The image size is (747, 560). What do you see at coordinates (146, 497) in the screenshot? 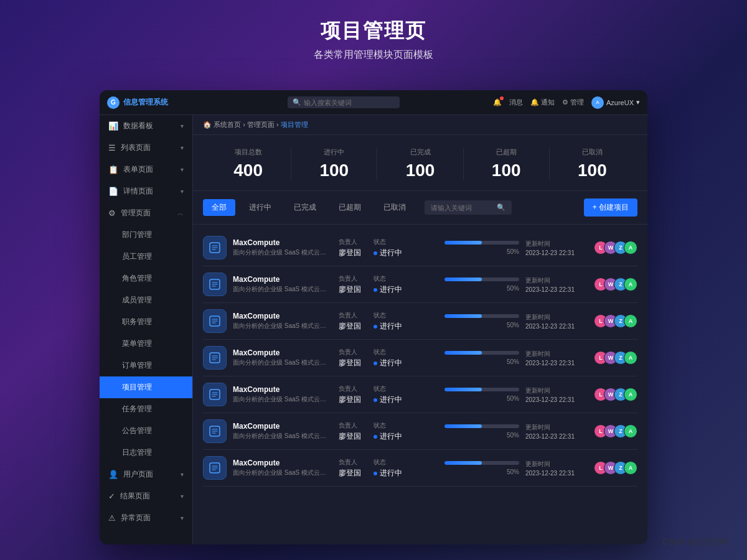
I see `sidebar-item-result: ✓结果页面 ▾` at bounding box center [146, 497].